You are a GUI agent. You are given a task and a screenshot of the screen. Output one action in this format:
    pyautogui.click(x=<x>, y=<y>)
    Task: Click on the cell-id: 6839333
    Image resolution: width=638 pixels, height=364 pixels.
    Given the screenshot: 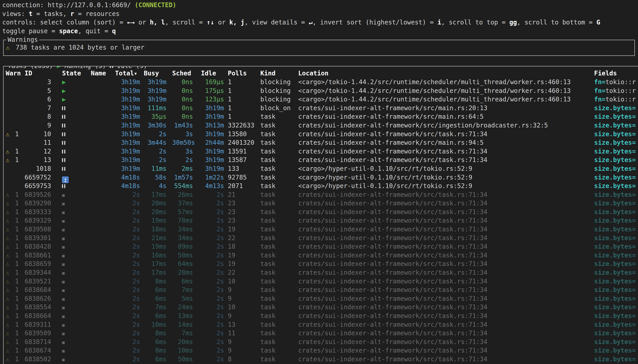 What is the action you would take?
    pyautogui.click(x=38, y=212)
    